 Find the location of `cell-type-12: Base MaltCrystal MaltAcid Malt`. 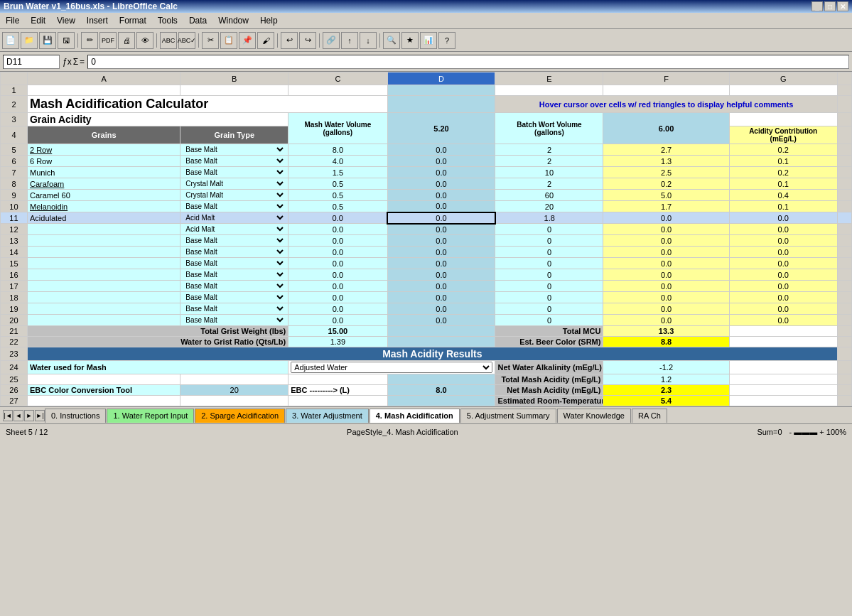

cell-type-12: Base MaltCrystal MaltAcid Malt is located at coordinates (234, 229).